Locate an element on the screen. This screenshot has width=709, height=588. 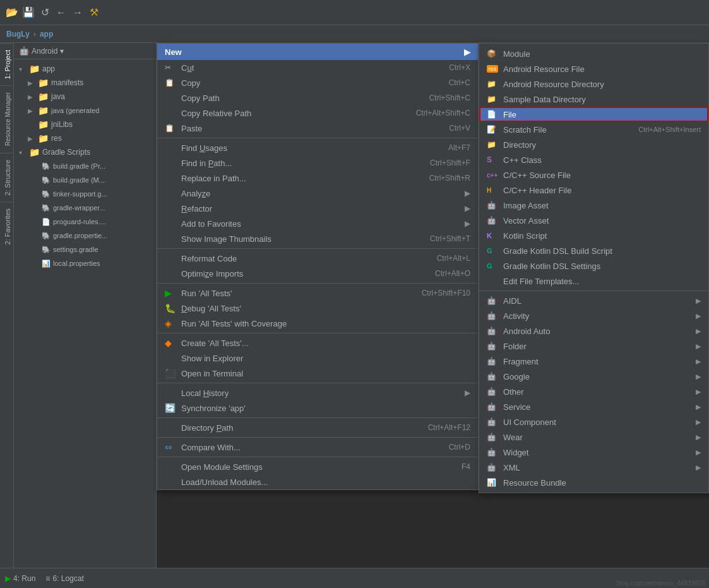
copy-path-label: Copy Path is located at coordinates (201, 99).